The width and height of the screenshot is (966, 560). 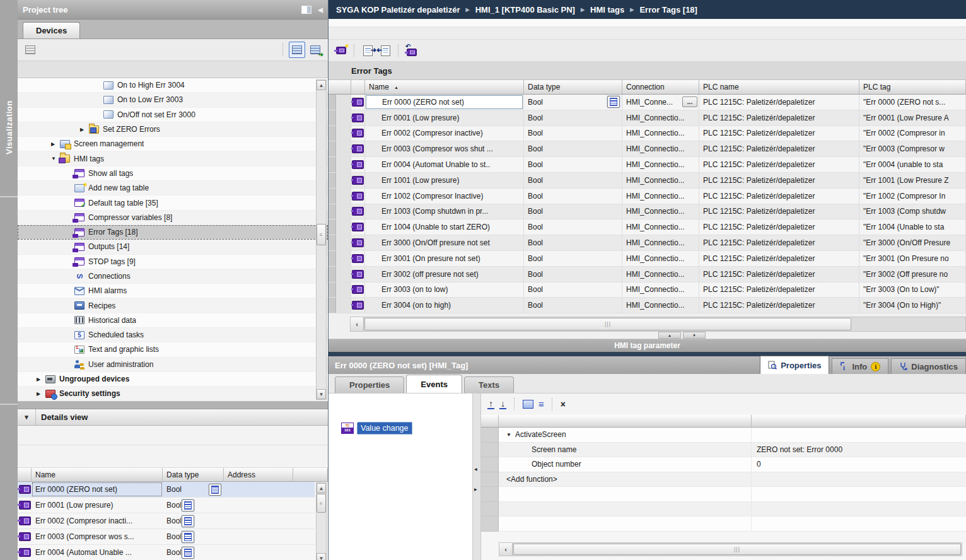 I want to click on parameter-row: Object number 0, so click(x=724, y=465).